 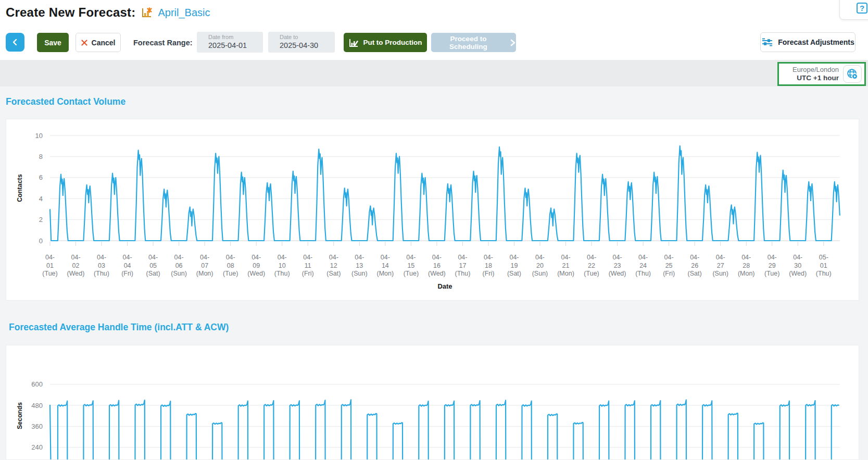 I want to click on timezone-band, so click(x=434, y=73).